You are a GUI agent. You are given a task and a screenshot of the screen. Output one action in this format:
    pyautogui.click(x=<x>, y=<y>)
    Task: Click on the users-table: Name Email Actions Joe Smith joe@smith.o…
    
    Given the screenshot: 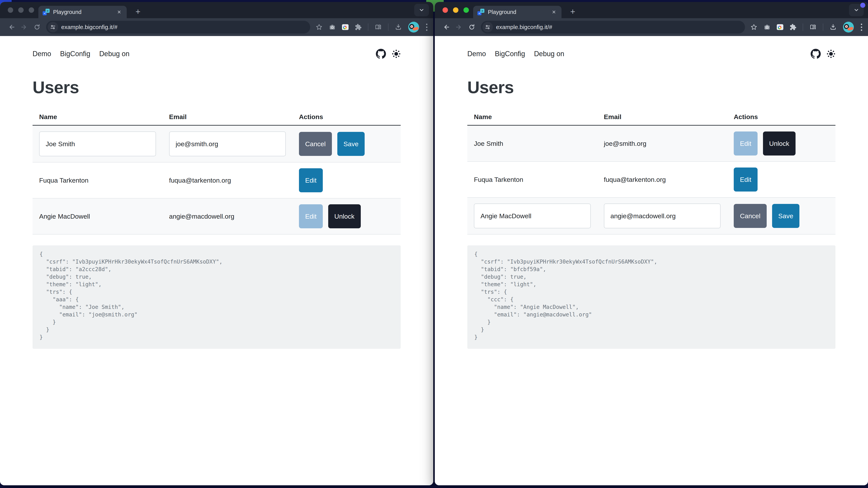 What is the action you would take?
    pyautogui.click(x=651, y=171)
    